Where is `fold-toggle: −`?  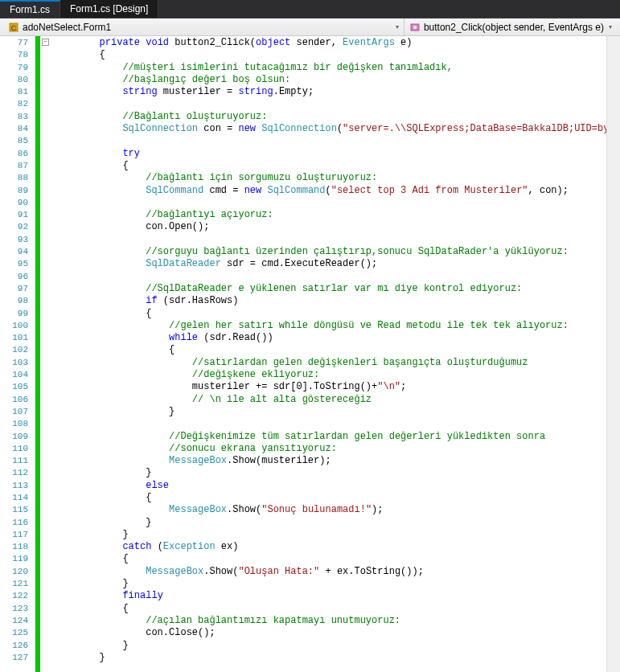 fold-toggle: − is located at coordinates (45, 42).